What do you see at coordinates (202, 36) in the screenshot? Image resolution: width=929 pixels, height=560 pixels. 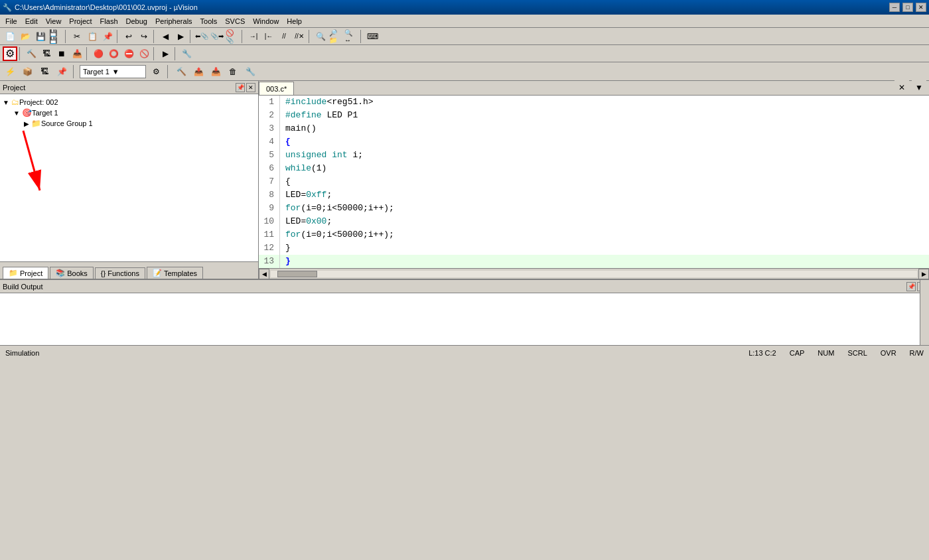 I see `tb-bookmark-prev: ⬅📎` at bounding box center [202, 36].